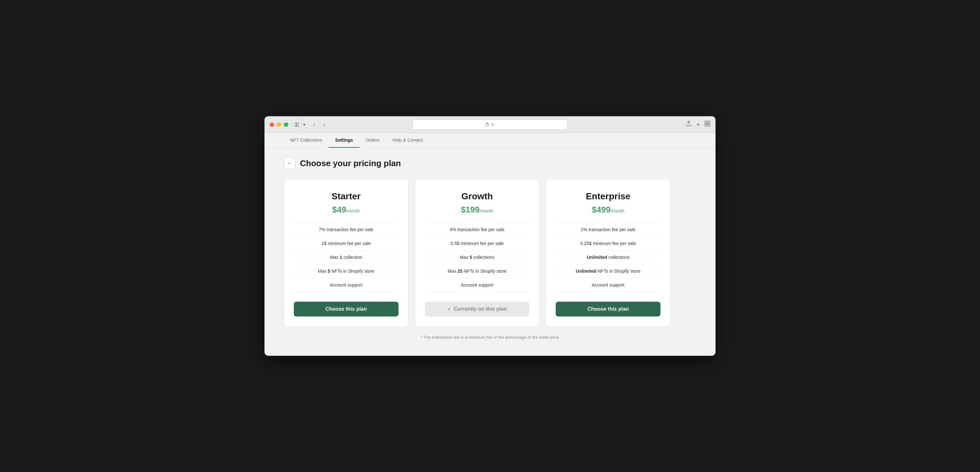 The height and width of the screenshot is (472, 980). I want to click on address-bar: ↻, so click(490, 125).